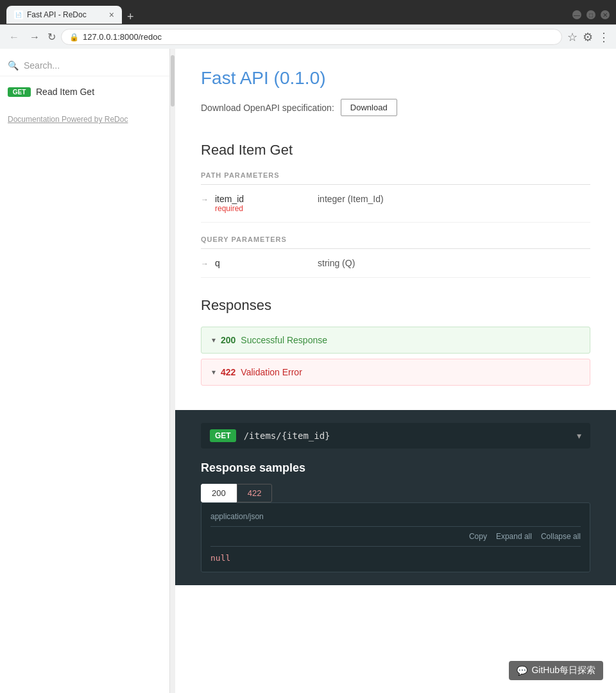  What do you see at coordinates (591, 15) in the screenshot?
I see `window-controls: — □ ✕` at bounding box center [591, 15].